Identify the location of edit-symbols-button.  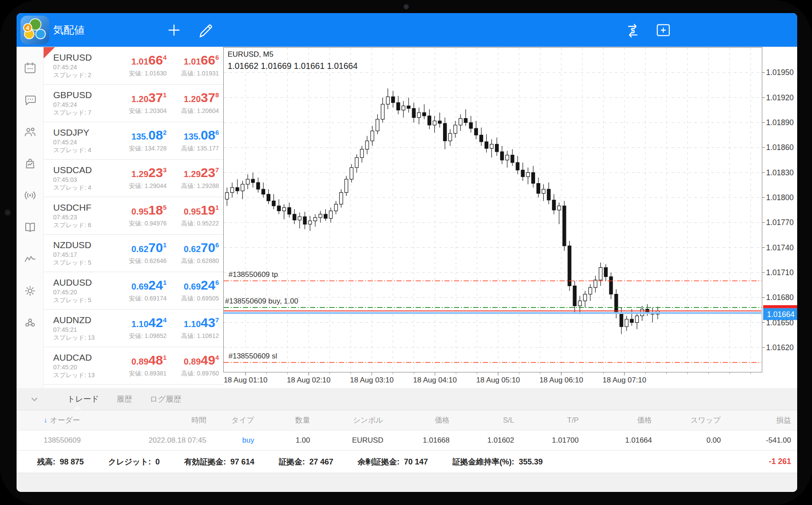
(205, 30).